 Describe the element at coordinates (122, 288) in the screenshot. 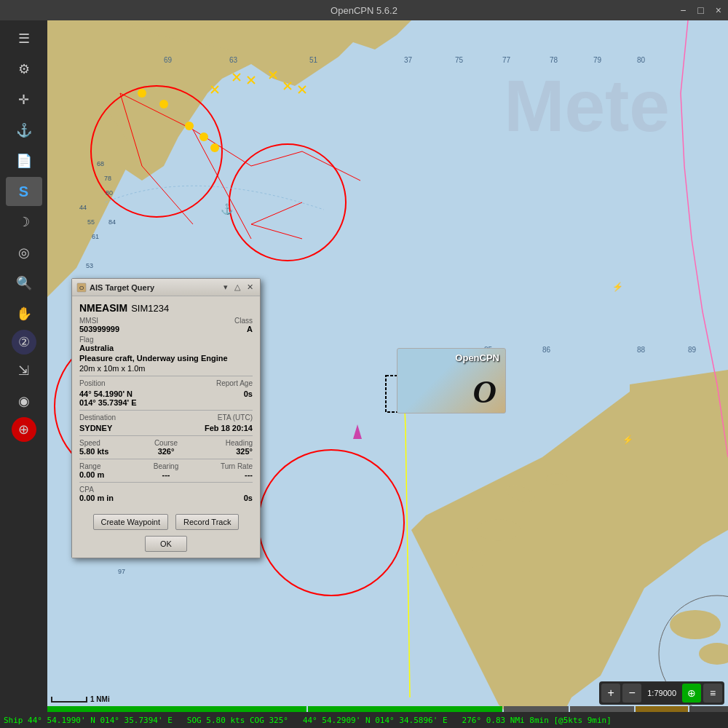

I see `ais-dialog-title: AIS Target Query` at that location.